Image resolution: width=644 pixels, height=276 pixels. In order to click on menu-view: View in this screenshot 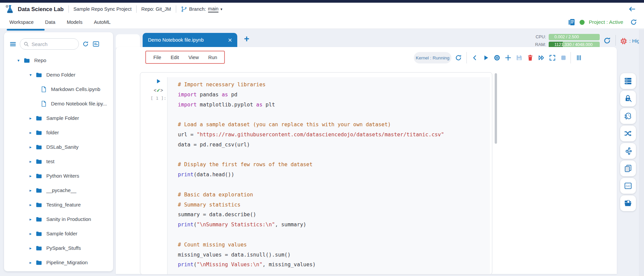, I will do `click(193, 57)`.